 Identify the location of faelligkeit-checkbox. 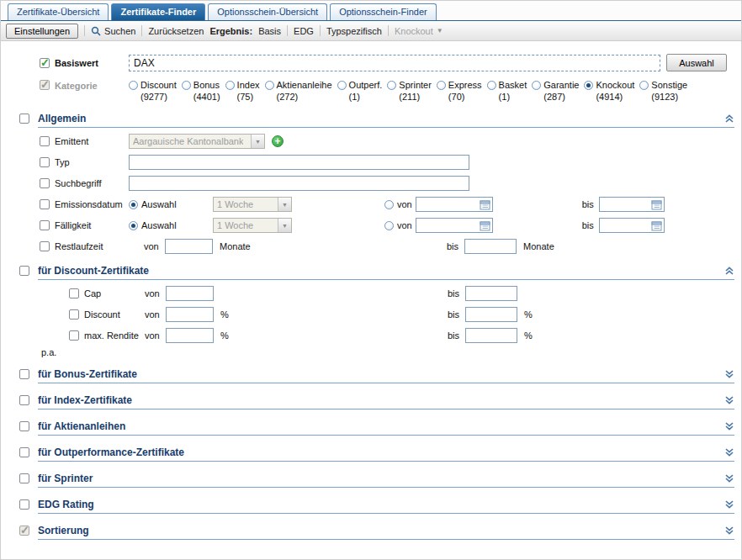
(45, 225).